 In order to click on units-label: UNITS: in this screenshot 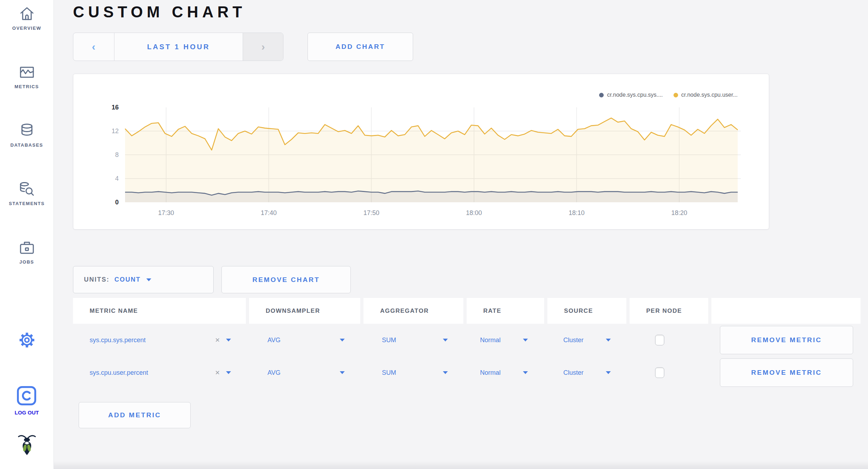, I will do `click(97, 280)`.